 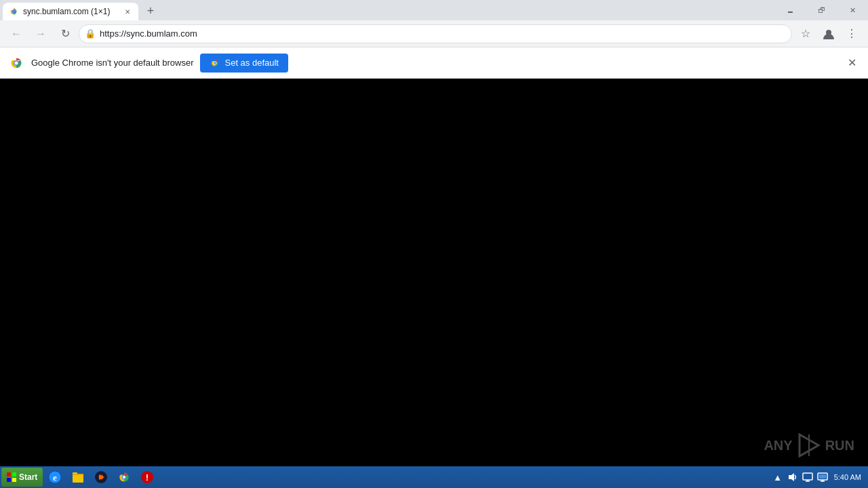 What do you see at coordinates (16, 34) in the screenshot?
I see `back-button: ←` at bounding box center [16, 34].